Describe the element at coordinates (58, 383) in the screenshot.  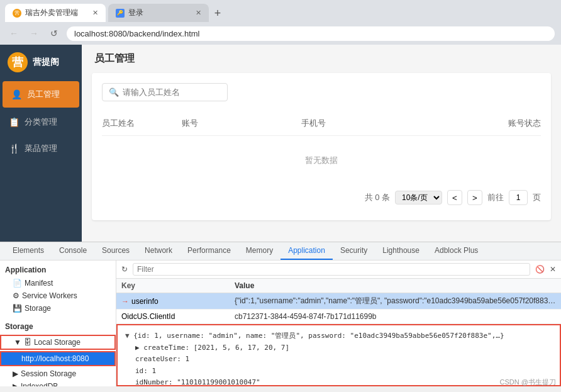
I see `dt-item-indexeddb: ▶ IndexedDB` at that location.